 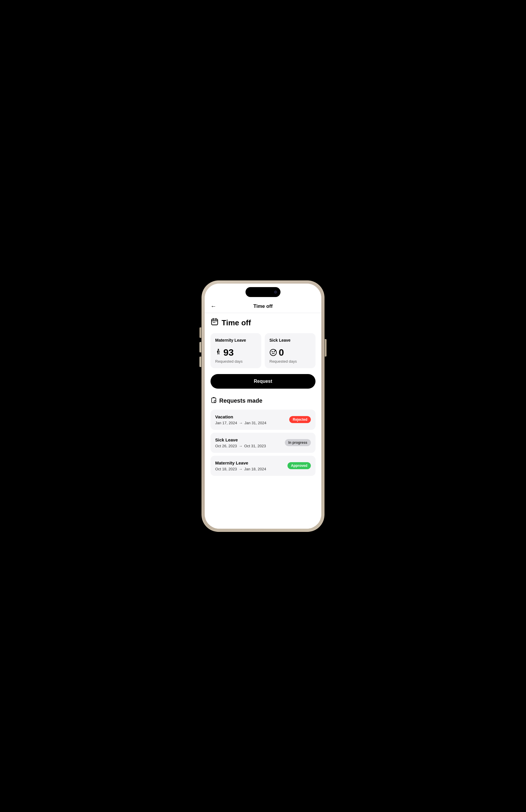 What do you see at coordinates (300, 420) in the screenshot?
I see `vacation-status-badge: Rejected` at bounding box center [300, 420].